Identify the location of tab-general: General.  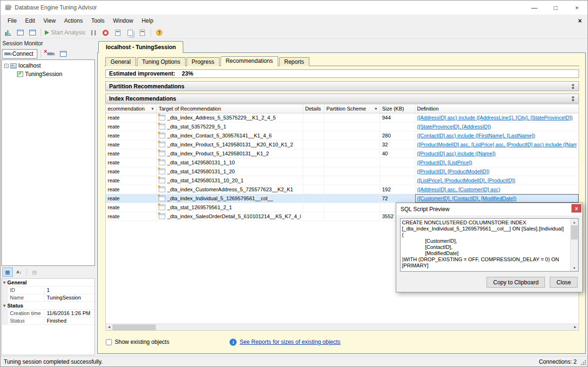
(121, 61).